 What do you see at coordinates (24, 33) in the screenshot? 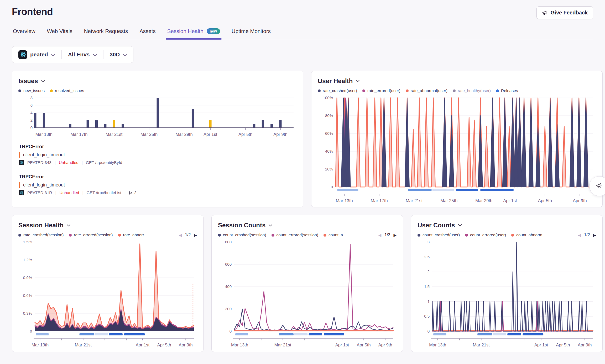
I see `tab-overview: Overview` at bounding box center [24, 33].